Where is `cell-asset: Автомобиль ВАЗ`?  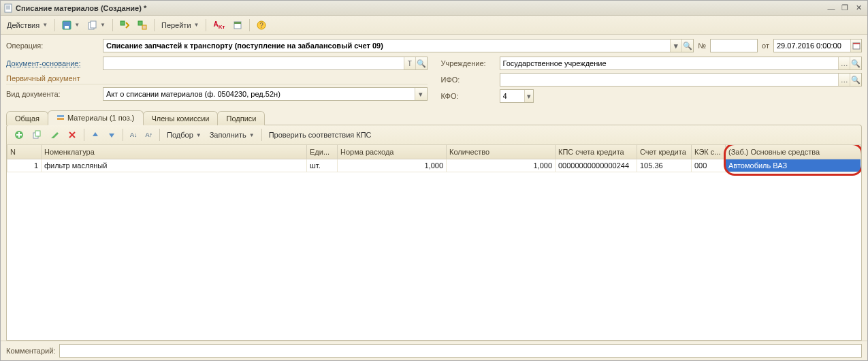 cell-asset: Автомобиль ВАЗ is located at coordinates (794, 165).